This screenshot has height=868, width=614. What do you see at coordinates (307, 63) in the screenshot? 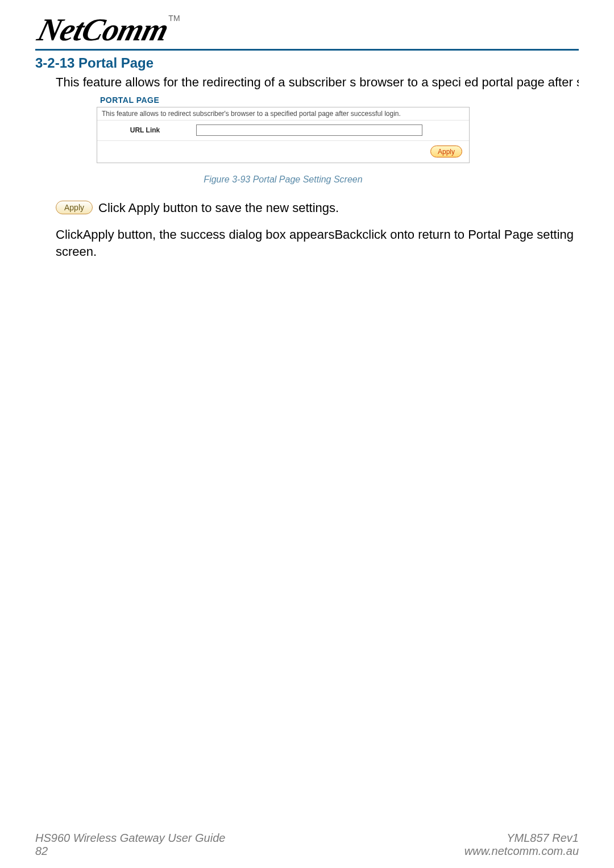
I see `section-title: 3-2-13 Portal Page` at bounding box center [307, 63].